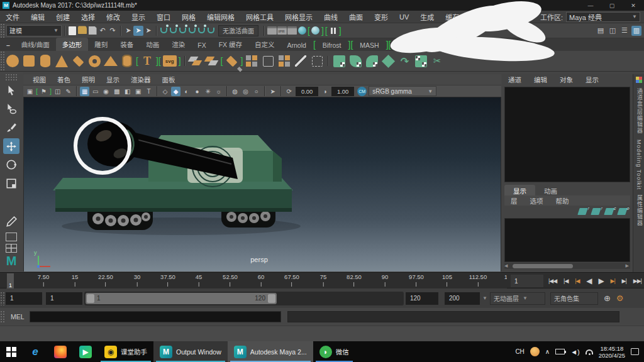  Describe the element at coordinates (86, 352) in the screenshot. I see `taskbar-media-player: ▶` at that location.